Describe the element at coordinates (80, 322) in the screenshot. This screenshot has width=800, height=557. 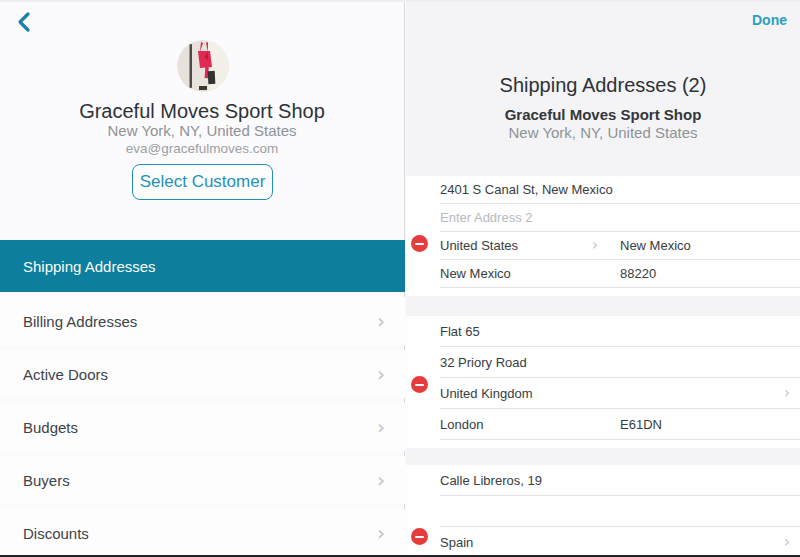
I see `menu-item-label: Billing Addresses` at that location.